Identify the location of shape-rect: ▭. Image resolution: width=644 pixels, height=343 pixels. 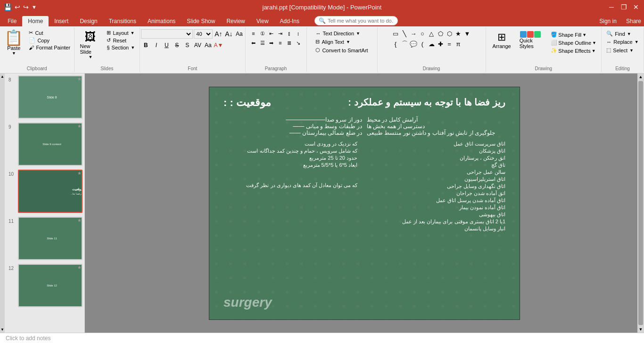
(396, 33).